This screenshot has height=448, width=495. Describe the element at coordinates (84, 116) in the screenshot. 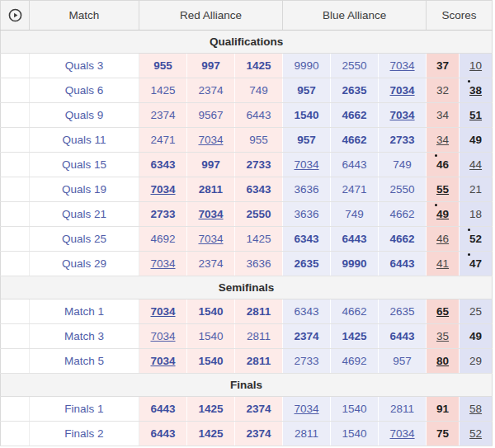

I see `match-link: Quals 9` at that location.